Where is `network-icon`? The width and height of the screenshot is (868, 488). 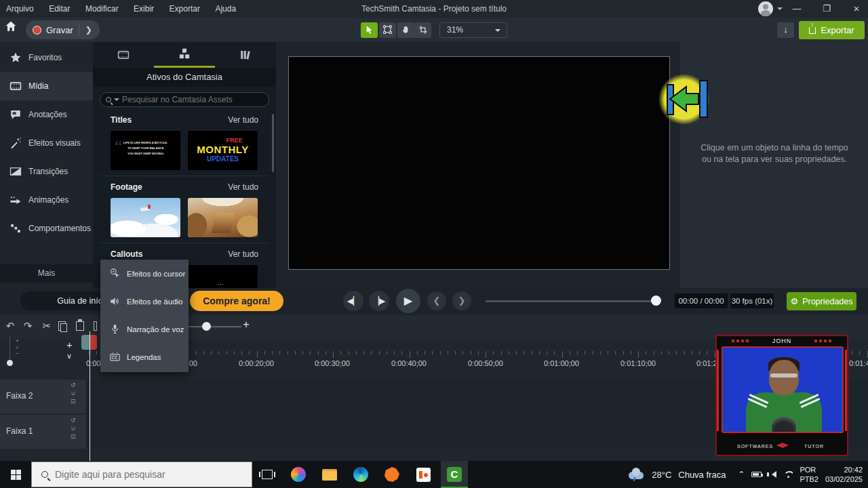
network-icon is located at coordinates (788, 474).